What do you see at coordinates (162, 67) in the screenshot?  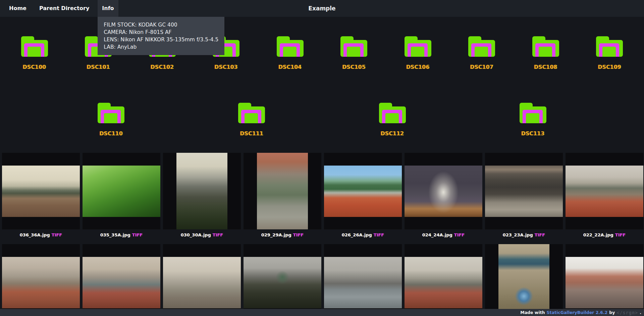 I see `folder-label: DSC102` at bounding box center [162, 67].